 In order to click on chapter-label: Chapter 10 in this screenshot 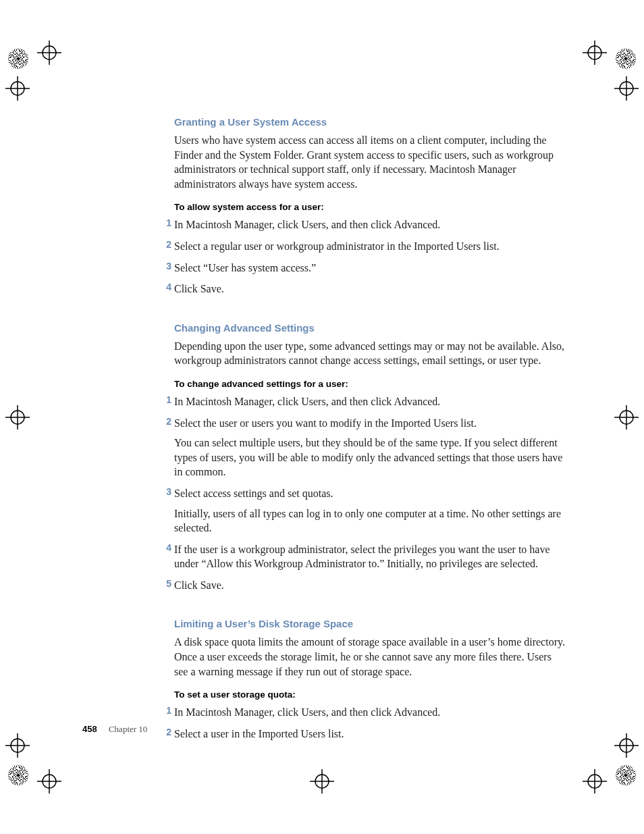, I will do `click(128, 729)`.